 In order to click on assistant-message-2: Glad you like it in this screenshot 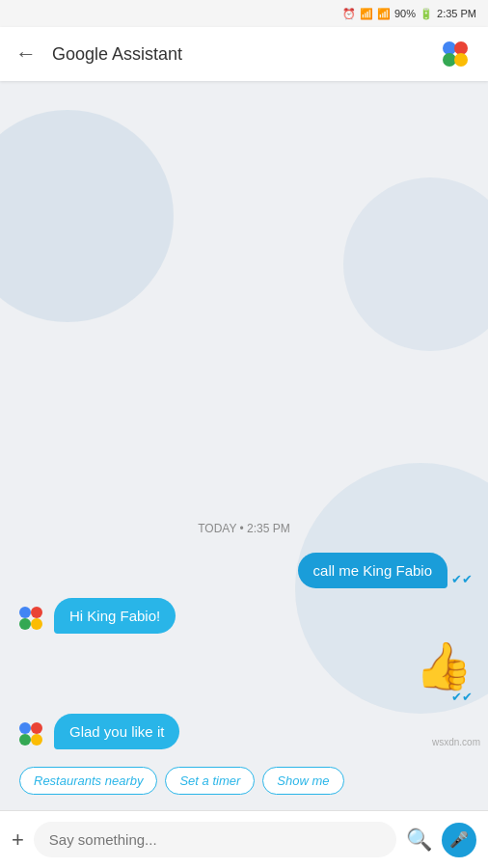, I will do `click(244, 731)`.